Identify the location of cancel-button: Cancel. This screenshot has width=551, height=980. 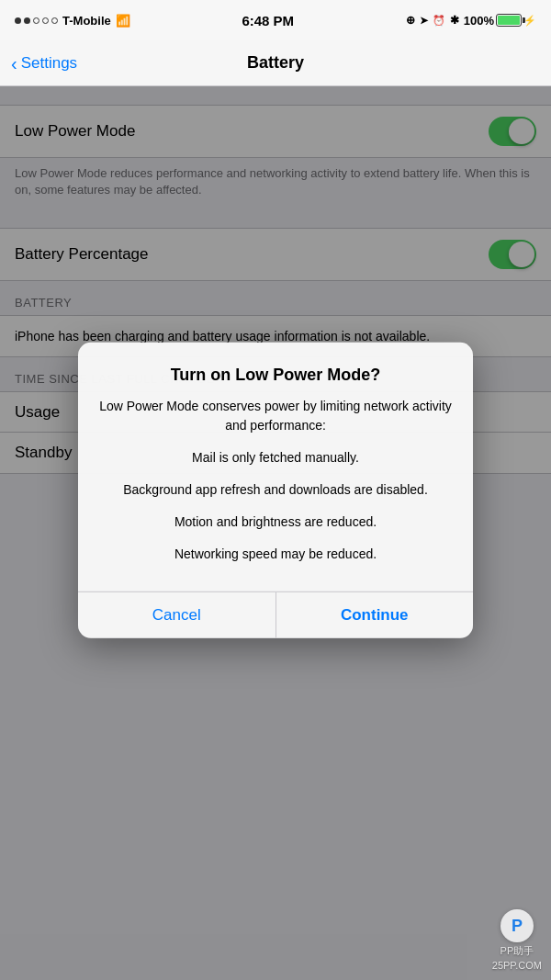
(177, 615).